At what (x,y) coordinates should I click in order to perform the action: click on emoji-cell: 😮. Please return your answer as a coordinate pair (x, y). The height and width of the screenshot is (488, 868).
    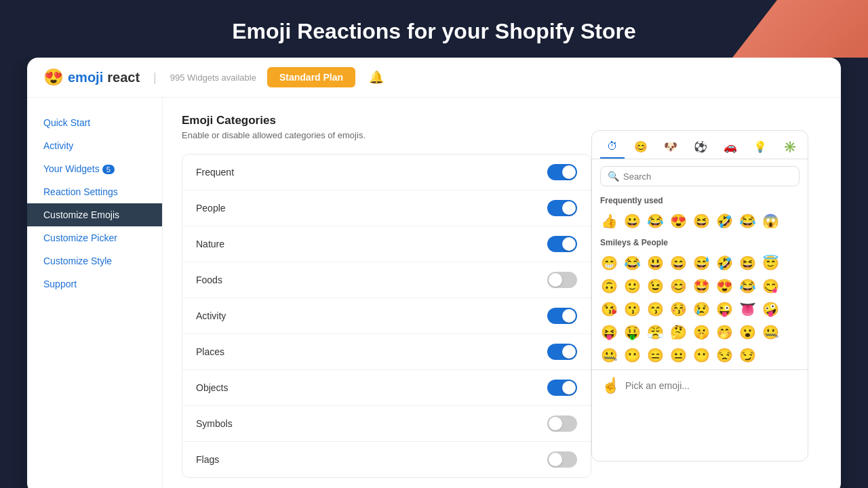
    Looking at the image, I should click on (747, 332).